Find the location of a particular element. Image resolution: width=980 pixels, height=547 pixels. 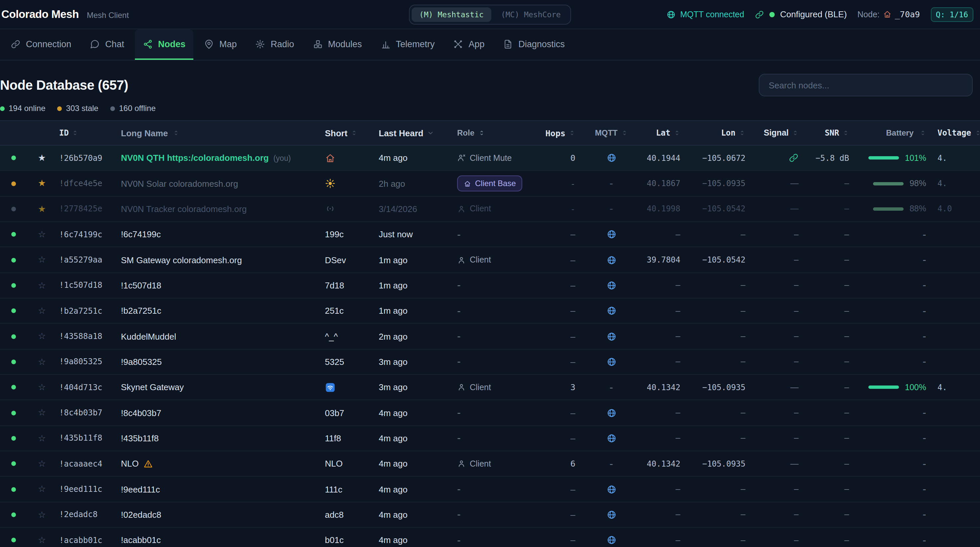

table-row: ☆!435b11f8!435b11f811f84m ago-—––––- is located at coordinates (490, 439).